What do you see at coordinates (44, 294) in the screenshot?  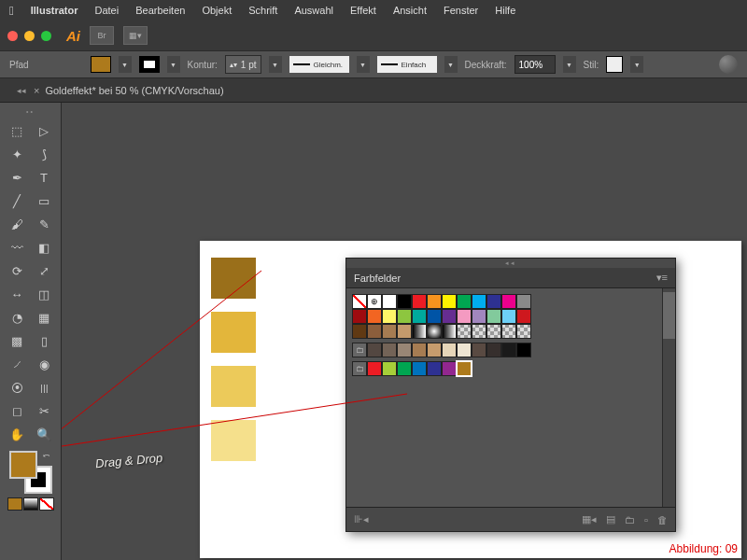 I see `free-transform-tool: ◫` at bounding box center [44, 294].